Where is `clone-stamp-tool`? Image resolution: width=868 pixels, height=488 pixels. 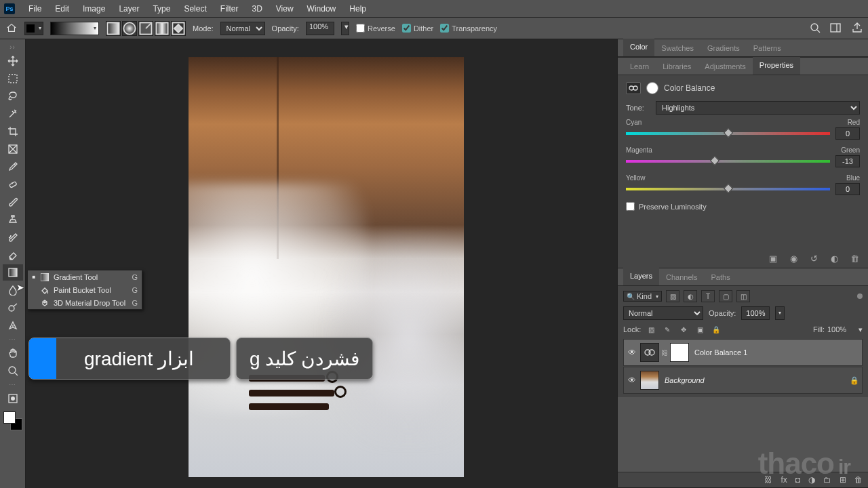
clone-stamp-tool is located at coordinates (13, 220).